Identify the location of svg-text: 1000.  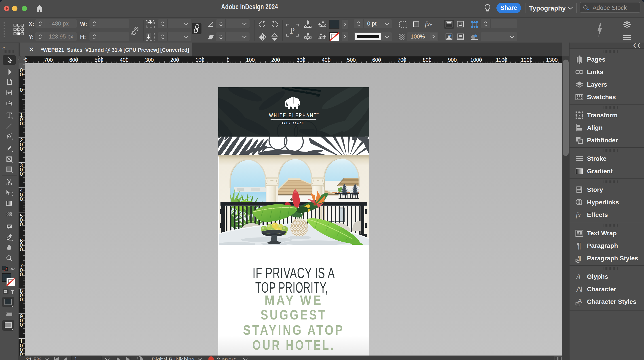
(476, 60).